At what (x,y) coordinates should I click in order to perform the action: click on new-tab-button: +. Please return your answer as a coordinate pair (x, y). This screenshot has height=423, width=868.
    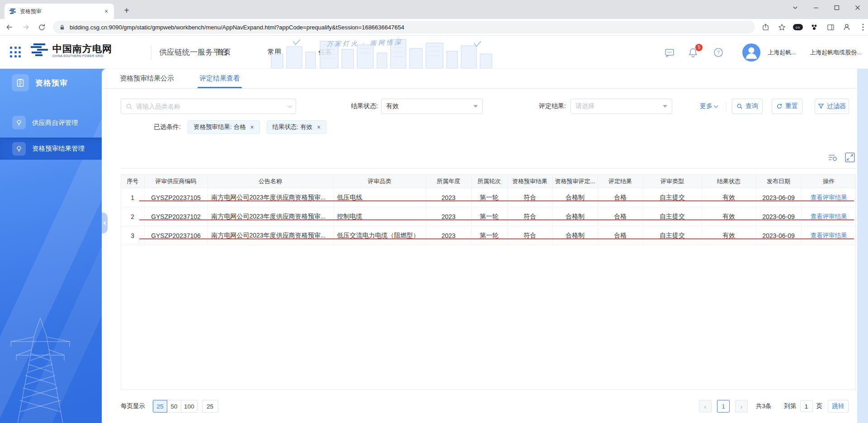
    Looking at the image, I should click on (127, 10).